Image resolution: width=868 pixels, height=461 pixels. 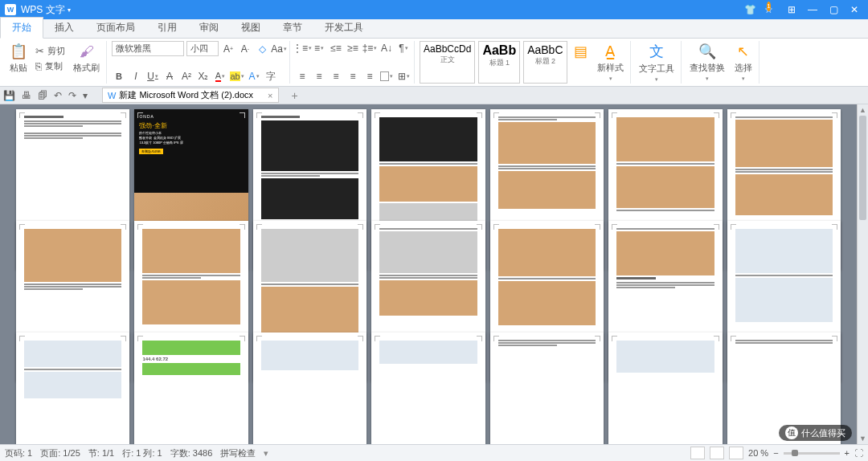 I want to click on watermark-badge: 值 什么值得买, so click(x=815, y=433).